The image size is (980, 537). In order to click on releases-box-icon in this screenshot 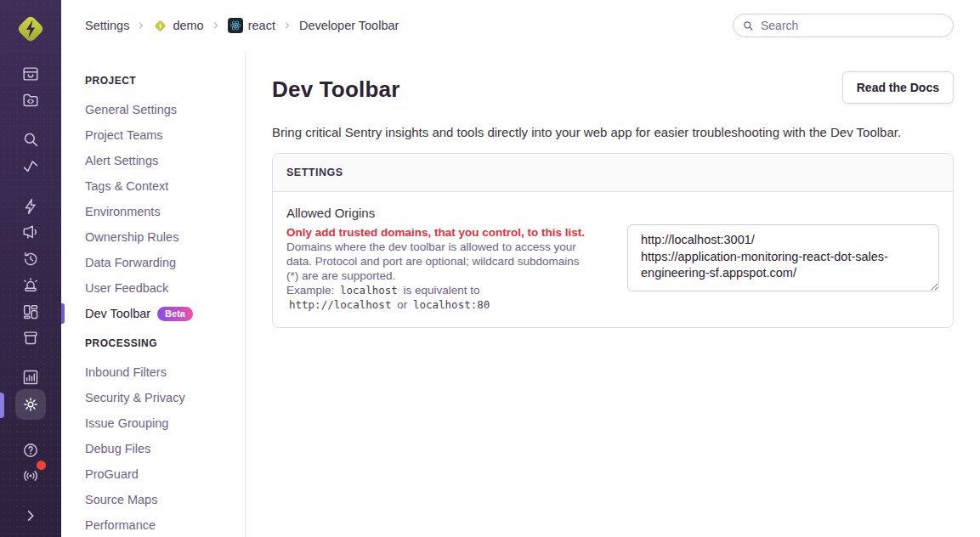, I will do `click(31, 338)`.